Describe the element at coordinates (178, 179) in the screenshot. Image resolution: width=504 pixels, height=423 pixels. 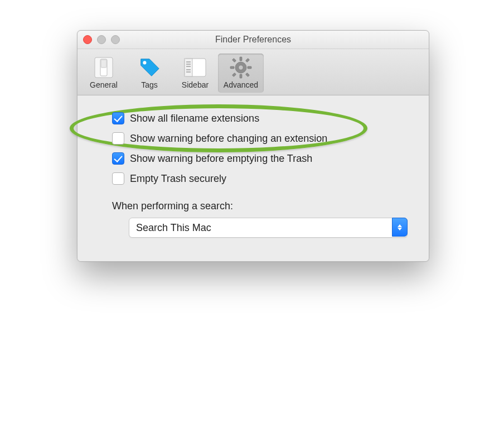
I see `option-label: Empty Trash securely` at that location.